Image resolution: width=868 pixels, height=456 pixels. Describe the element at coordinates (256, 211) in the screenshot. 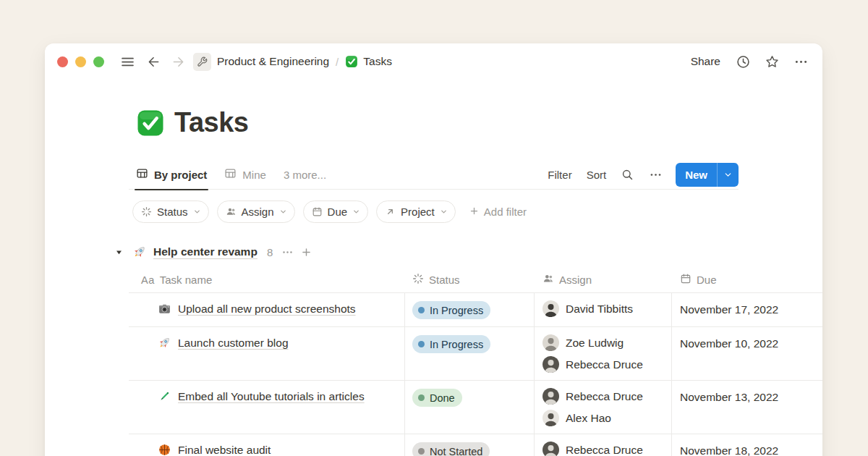

I see `filter-chip-assign: Assign` at that location.